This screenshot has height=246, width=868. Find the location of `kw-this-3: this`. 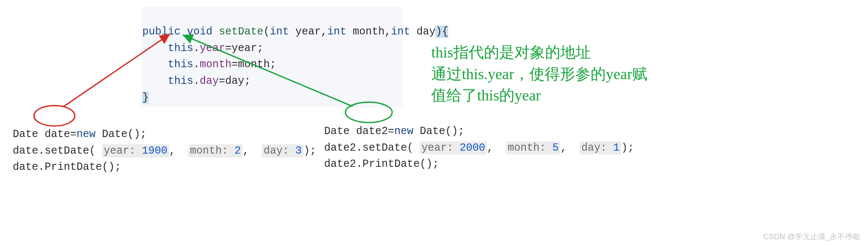

kw-this-3: this is located at coordinates (181, 81).